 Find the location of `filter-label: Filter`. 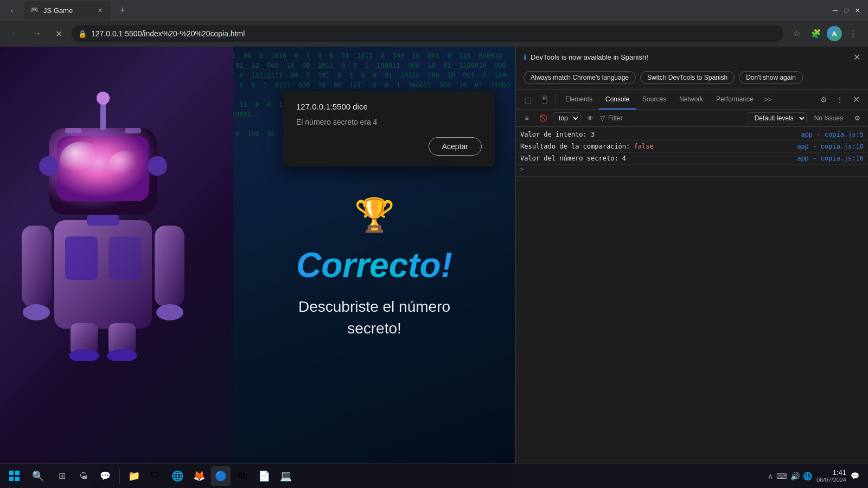

filter-label: Filter is located at coordinates (615, 118).